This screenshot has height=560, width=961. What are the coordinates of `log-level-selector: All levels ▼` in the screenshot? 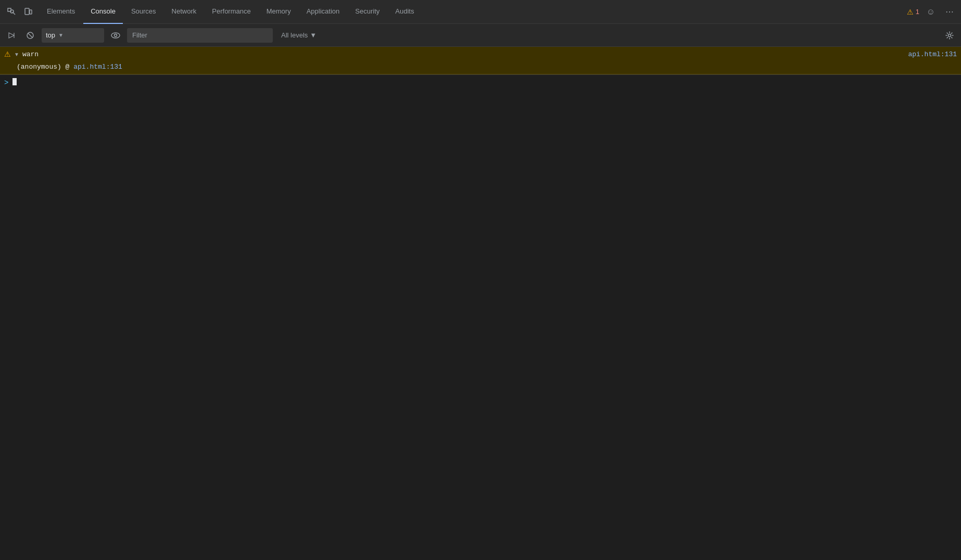 It's located at (299, 35).